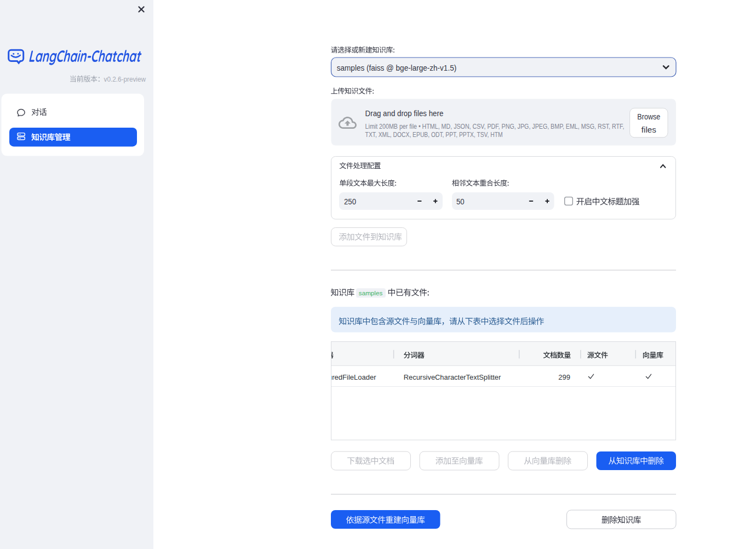  Describe the element at coordinates (125, 79) in the screenshot. I see `svg-text: v0.2.6-preview` at that location.